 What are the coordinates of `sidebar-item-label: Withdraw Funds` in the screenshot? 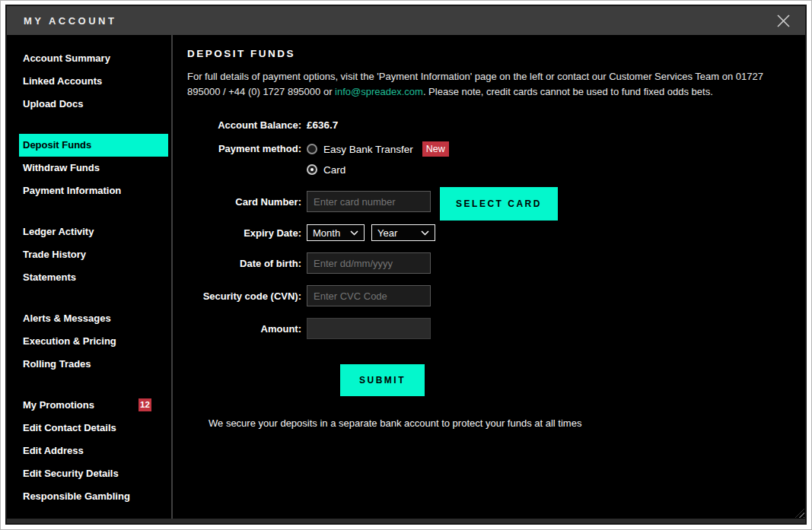 It's located at (61, 167).